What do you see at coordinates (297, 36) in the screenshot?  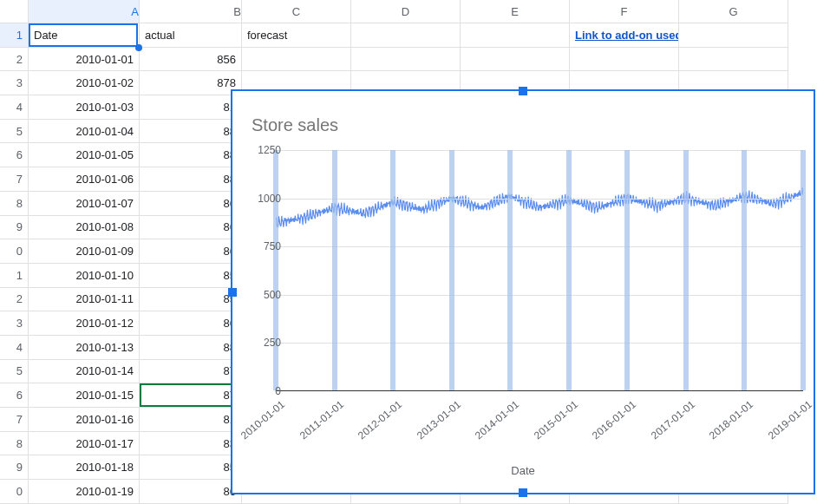 I see `cell-C1: forecast` at bounding box center [297, 36].